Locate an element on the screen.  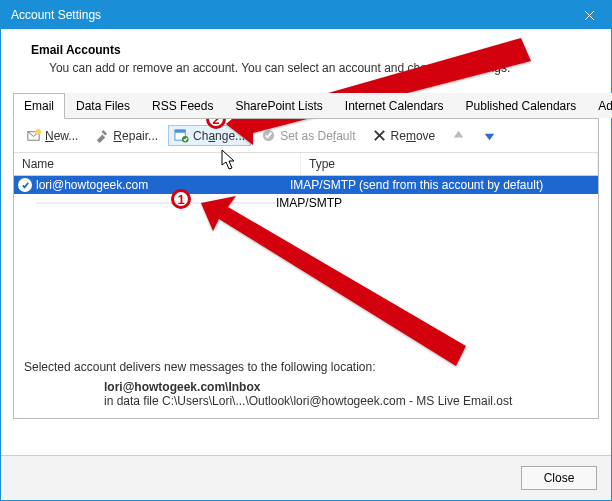
account-type: IMAP/SMTP is located at coordinates (435, 203).